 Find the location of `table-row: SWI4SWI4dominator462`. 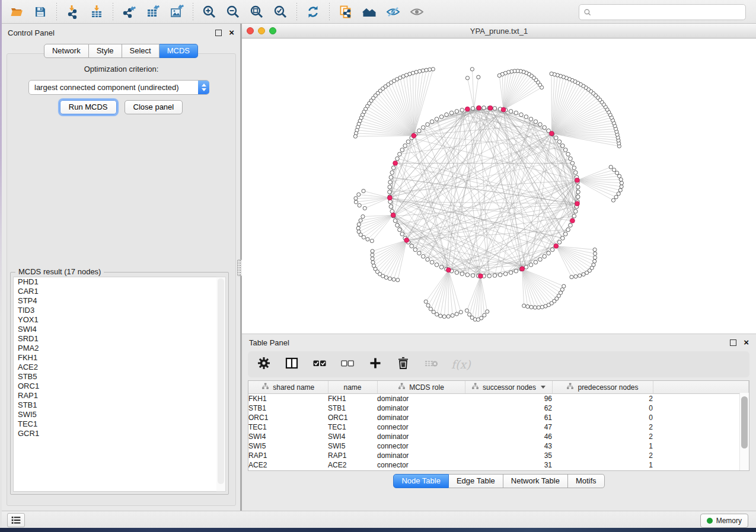

table-row: SWI4SWI4dominator462 is located at coordinates (499, 437).